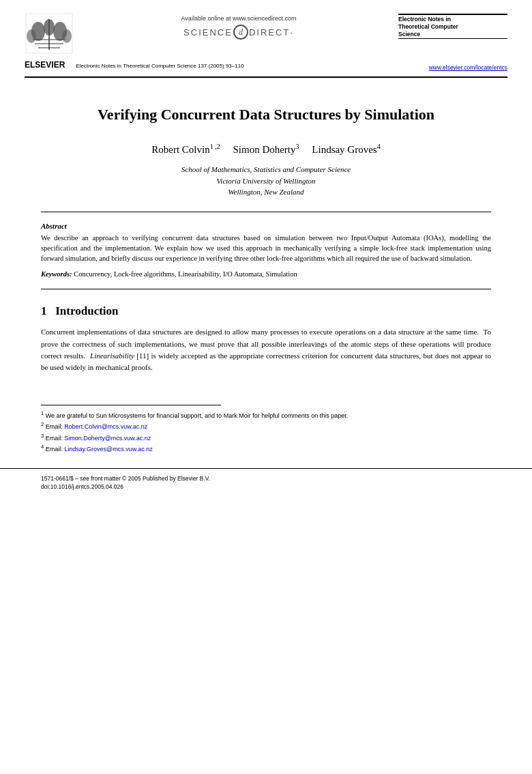 This screenshot has height=774, width=532. I want to click on author-2: Simon Doherty3, so click(266, 149).